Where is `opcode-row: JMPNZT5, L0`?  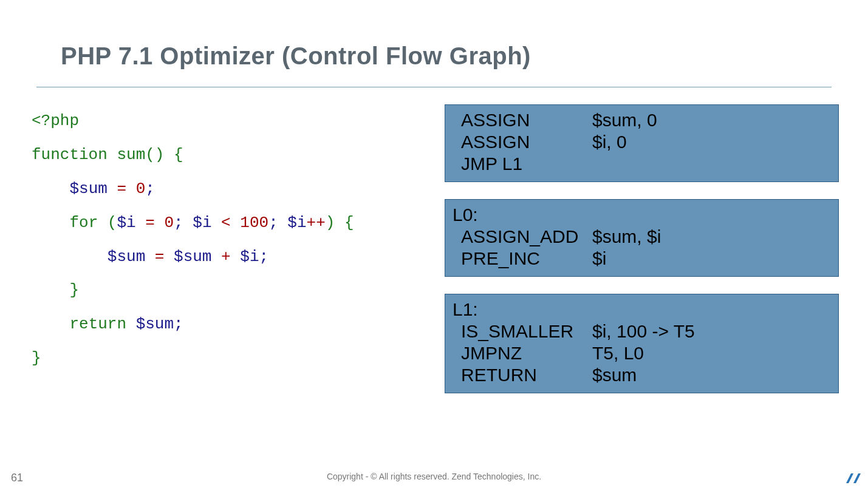
opcode-row: JMPNZT5, L0 is located at coordinates (573, 354).